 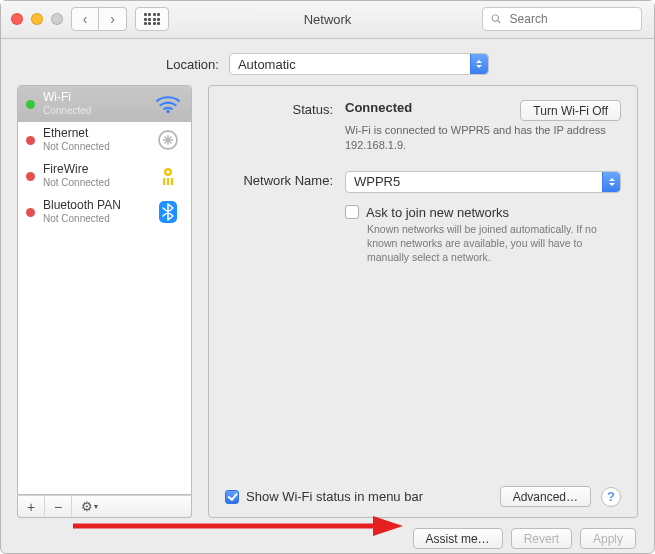 What do you see at coordinates (328, 62) in the screenshot?
I see `location-row: Location: Automatic` at bounding box center [328, 62].